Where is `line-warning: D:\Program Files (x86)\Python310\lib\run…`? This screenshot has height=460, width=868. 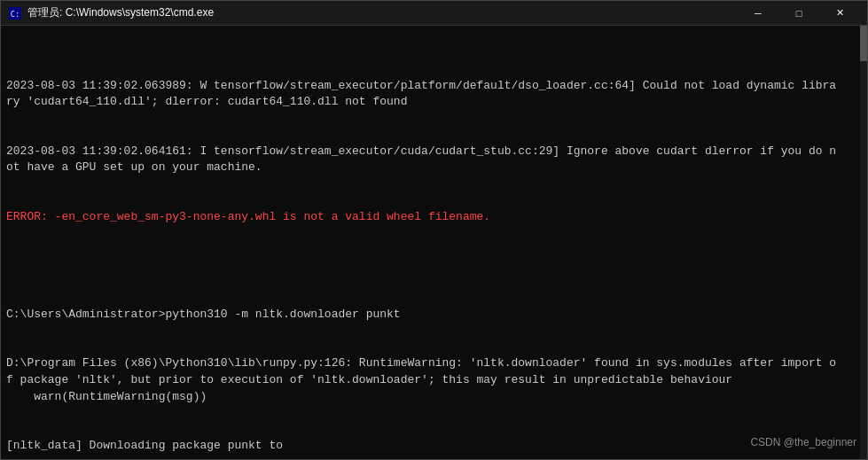
line-warning: D:\Program Files (x86)\Python310\lib\run… is located at coordinates (434, 381).